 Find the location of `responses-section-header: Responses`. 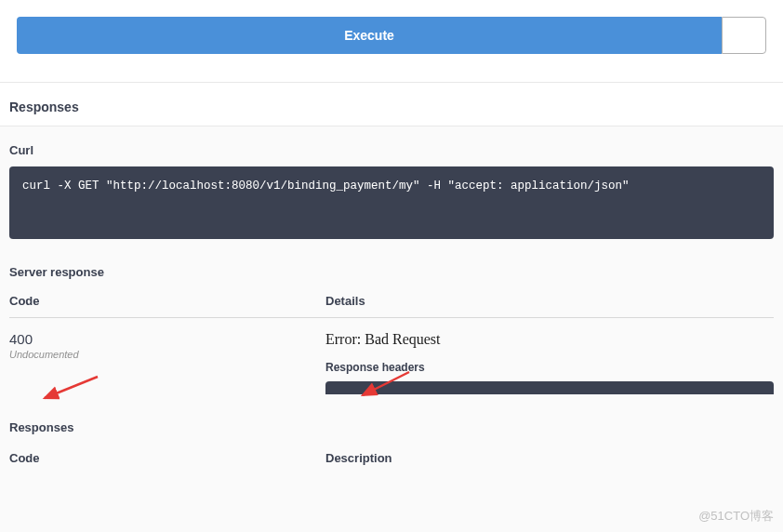

responses-section-header: Responses is located at coordinates (392, 104).